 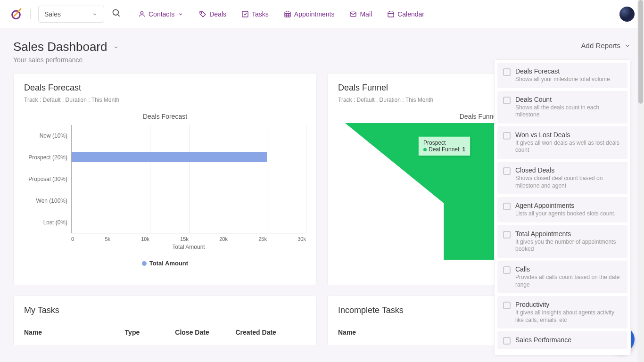 I want to click on module-selected-label: Sales, so click(x=53, y=14).